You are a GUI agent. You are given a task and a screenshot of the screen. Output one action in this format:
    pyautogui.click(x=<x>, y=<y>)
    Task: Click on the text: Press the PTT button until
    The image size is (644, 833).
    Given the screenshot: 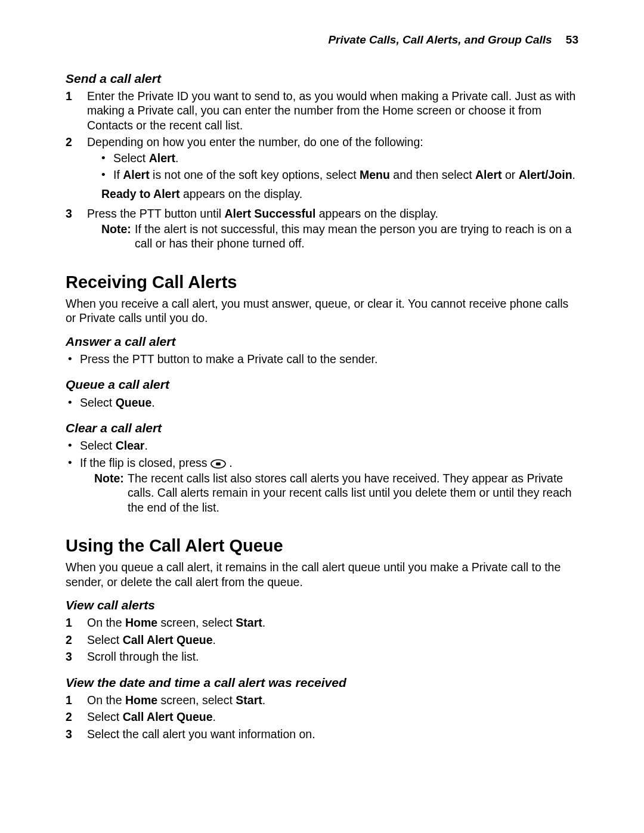 What is the action you would take?
    pyautogui.click(x=156, y=213)
    